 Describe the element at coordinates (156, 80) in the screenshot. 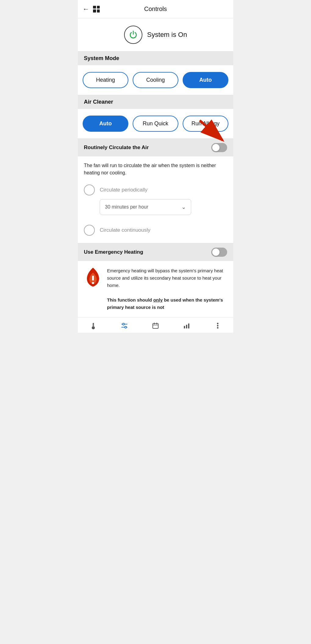

I see `system-mode-button-group: Heating Cooling Auto` at that location.